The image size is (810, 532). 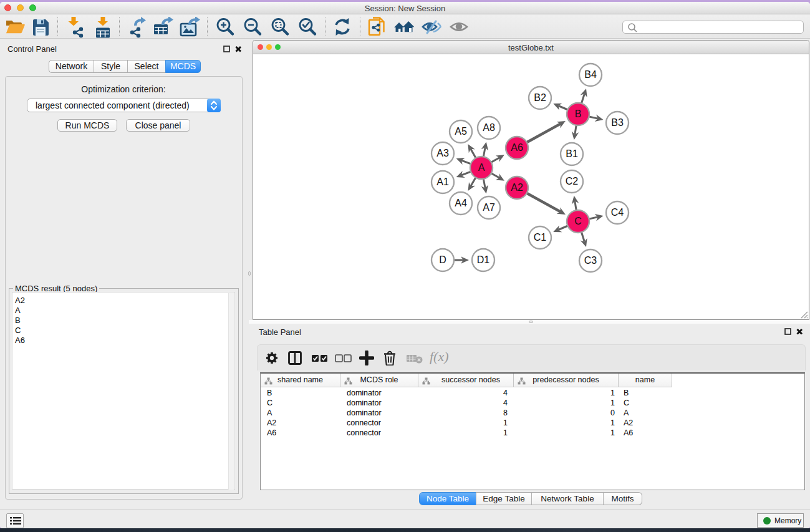 I want to click on svg-text: C, so click(x=578, y=221).